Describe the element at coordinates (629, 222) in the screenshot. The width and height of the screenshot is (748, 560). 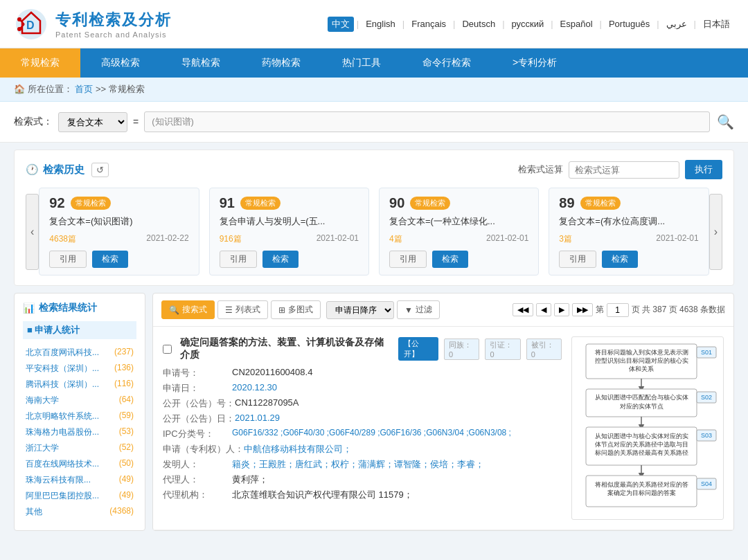
I see `card-3-desc: 复合文本=(有水位高度调...` at that location.